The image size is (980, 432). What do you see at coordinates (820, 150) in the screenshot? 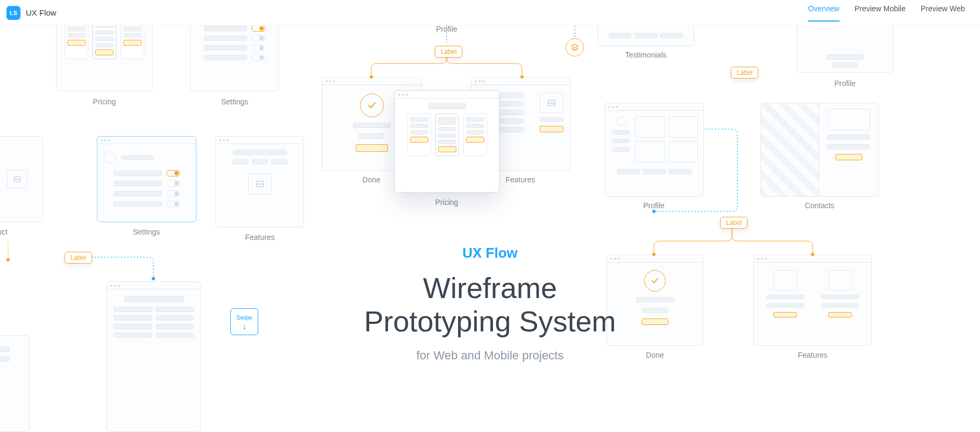
I see `wf-contacts` at bounding box center [820, 150].